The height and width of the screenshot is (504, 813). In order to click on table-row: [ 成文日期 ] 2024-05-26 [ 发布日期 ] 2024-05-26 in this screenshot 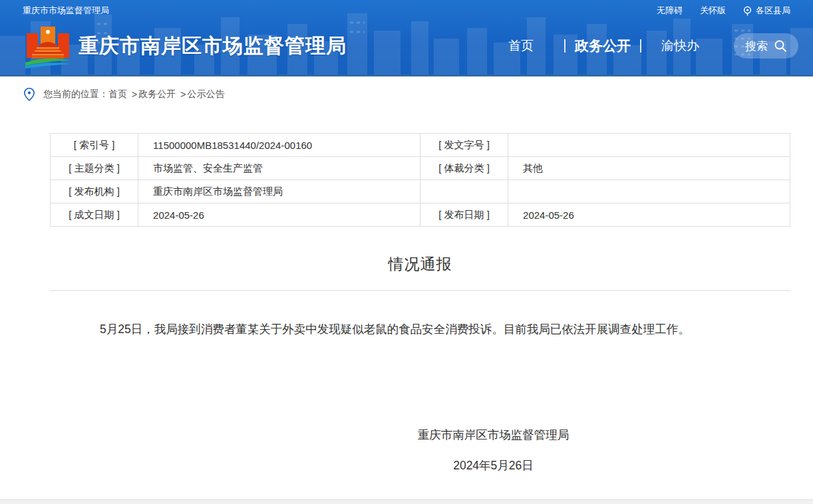, I will do `click(420, 215)`.